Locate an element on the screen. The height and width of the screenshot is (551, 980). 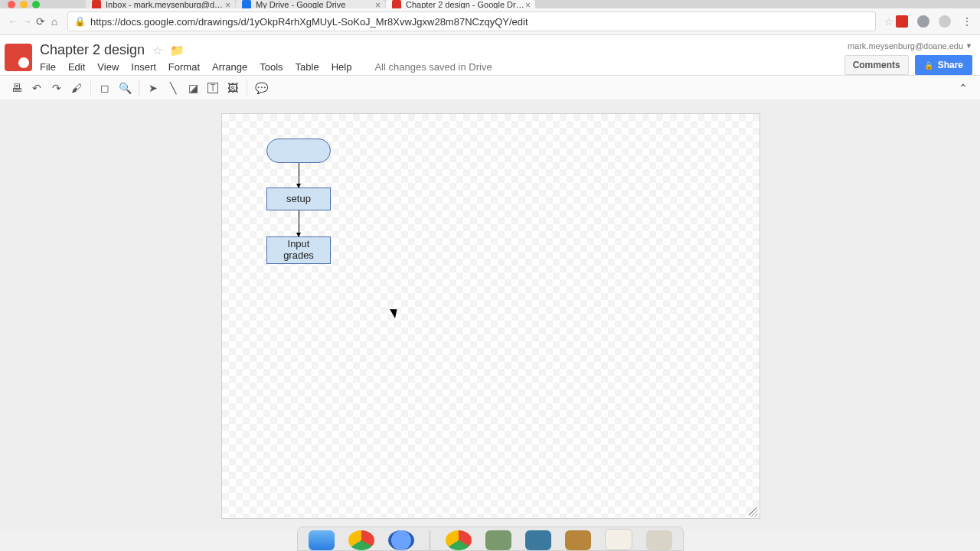
bookmark-star-icon: ☆ is located at coordinates (889, 21).